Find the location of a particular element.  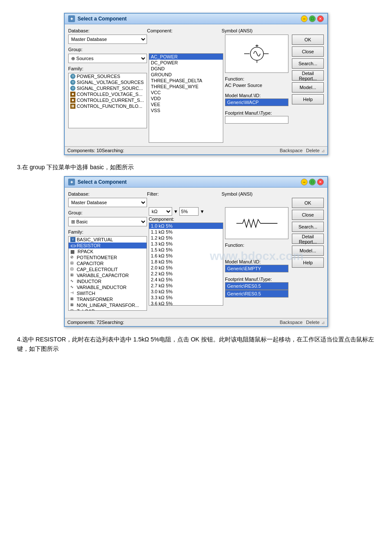

dialog2-detail-btn: Detail Report... is located at coordinates (308, 239).